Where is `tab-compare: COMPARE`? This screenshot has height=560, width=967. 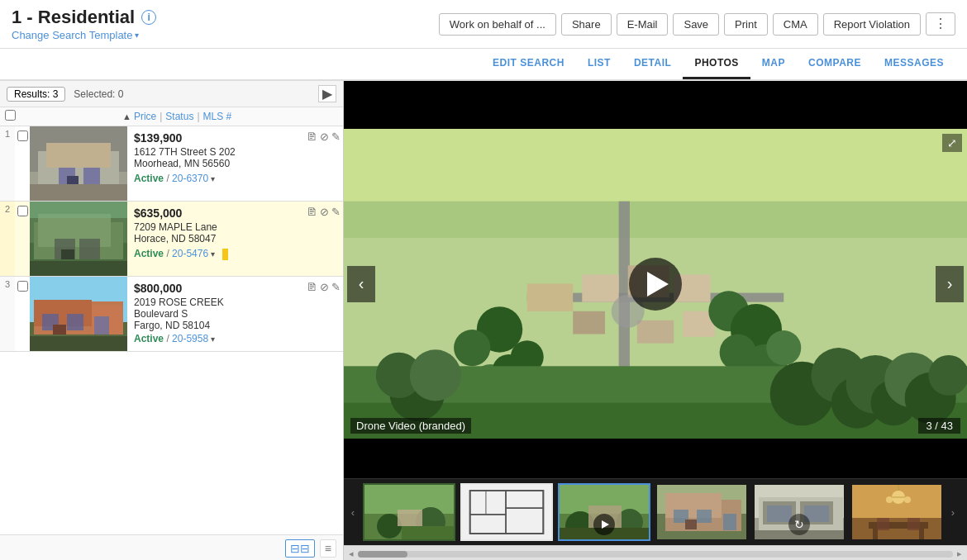
tab-compare: COMPARE is located at coordinates (835, 64).